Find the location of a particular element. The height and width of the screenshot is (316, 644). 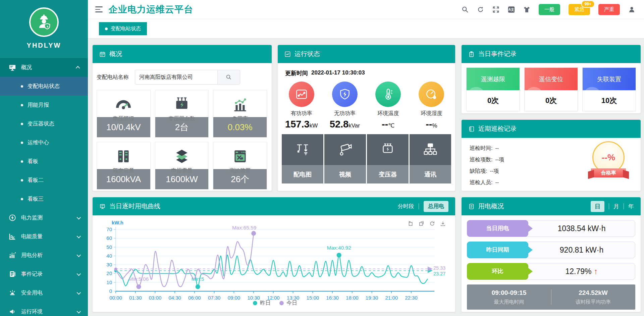

sidebar-item-board-2: 看板二 is located at coordinates (44, 180).